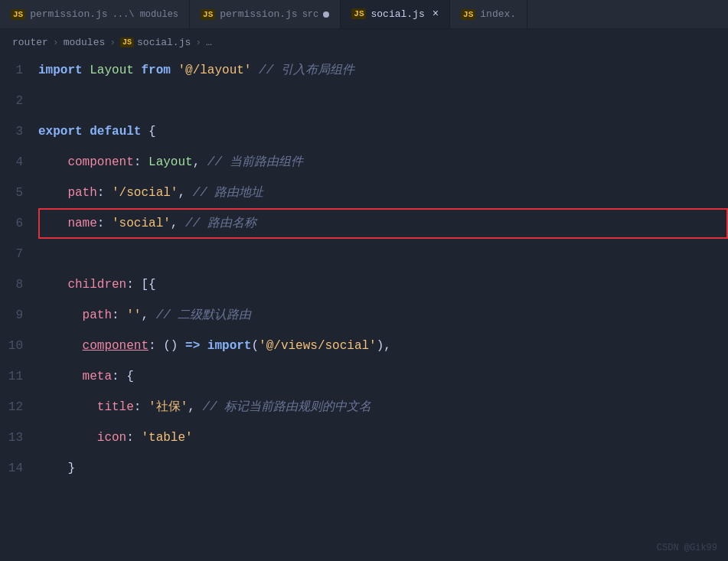 This screenshot has height=561, width=728. Describe the element at coordinates (19, 193) in the screenshot. I see `line-num-5: 5` at that location.